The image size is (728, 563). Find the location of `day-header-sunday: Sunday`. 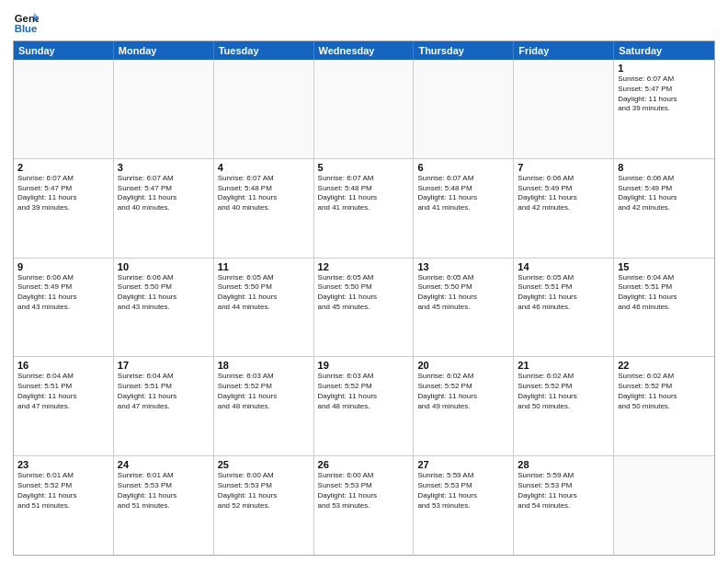

day-header-sunday: Sunday is located at coordinates (64, 51).